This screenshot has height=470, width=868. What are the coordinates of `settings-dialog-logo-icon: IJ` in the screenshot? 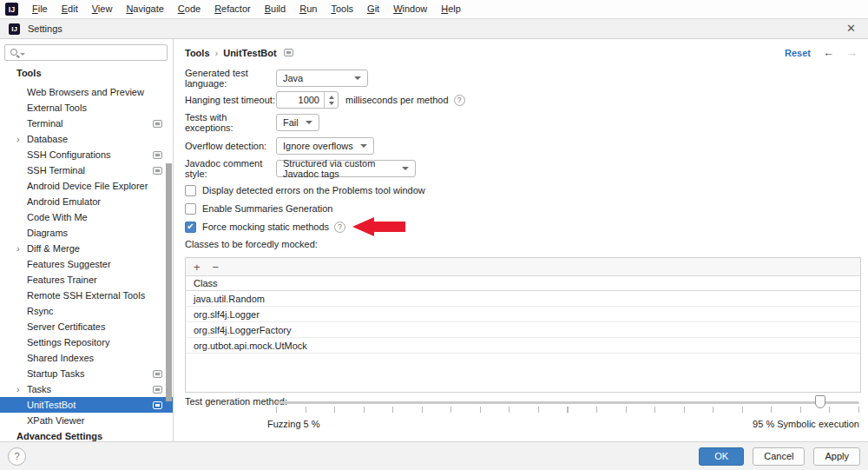 It's located at (14, 30).